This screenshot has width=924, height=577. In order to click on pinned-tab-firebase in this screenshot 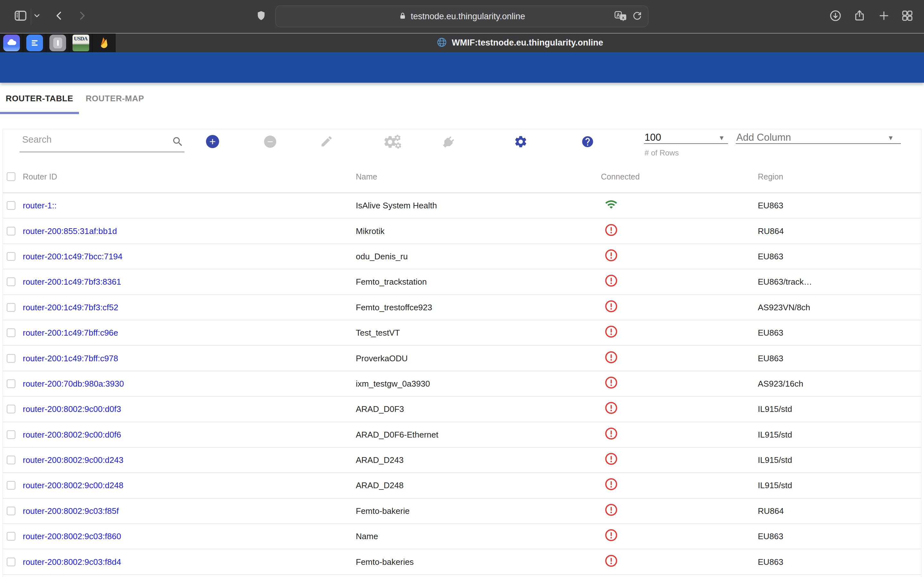, I will do `click(104, 43)`.